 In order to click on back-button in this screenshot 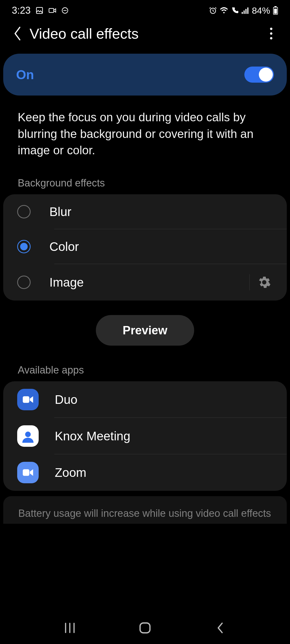, I will do `click(17, 34)`.